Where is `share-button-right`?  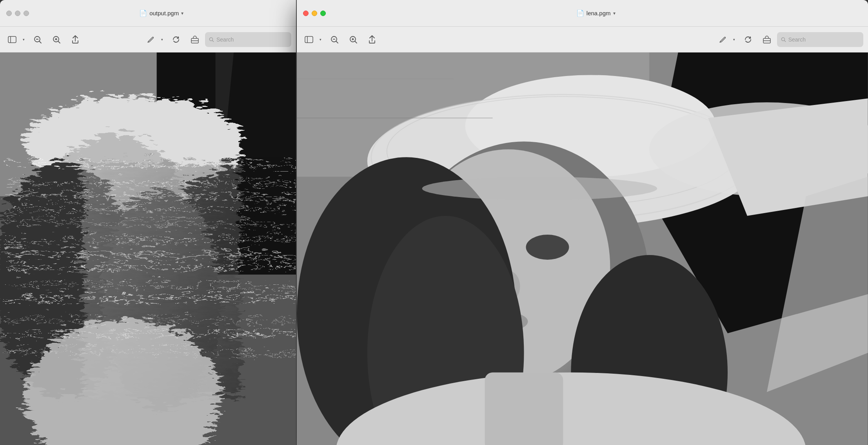
share-button-right is located at coordinates (372, 40).